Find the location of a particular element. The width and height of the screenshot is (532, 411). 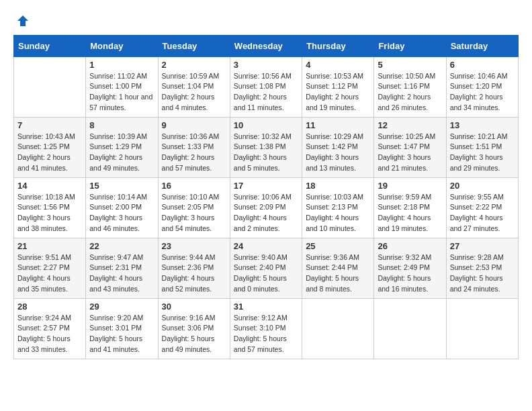

calendar-cell: 8Sunrise: 10:39 AM Sunset: 1:29 PM Dayli… is located at coordinates (122, 147).